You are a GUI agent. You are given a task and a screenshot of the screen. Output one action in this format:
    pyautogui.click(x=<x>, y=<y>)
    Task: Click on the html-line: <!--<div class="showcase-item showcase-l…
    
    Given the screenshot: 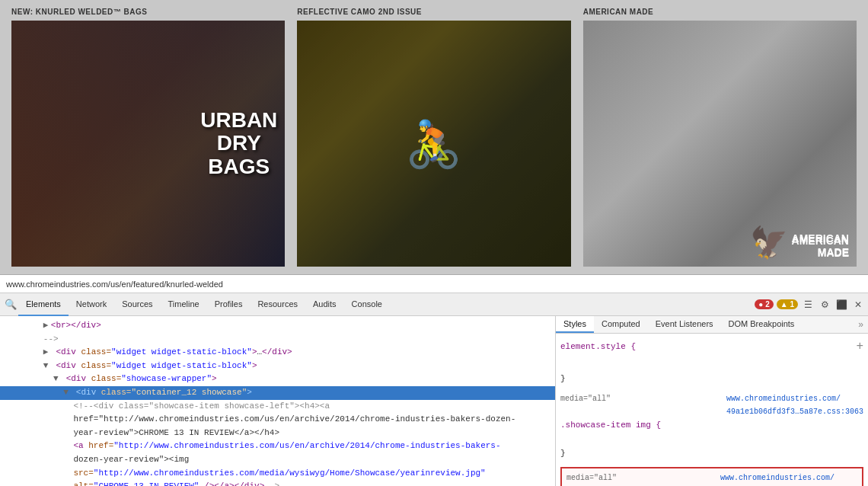 What is the action you would take?
    pyautogui.click(x=277, y=407)
    